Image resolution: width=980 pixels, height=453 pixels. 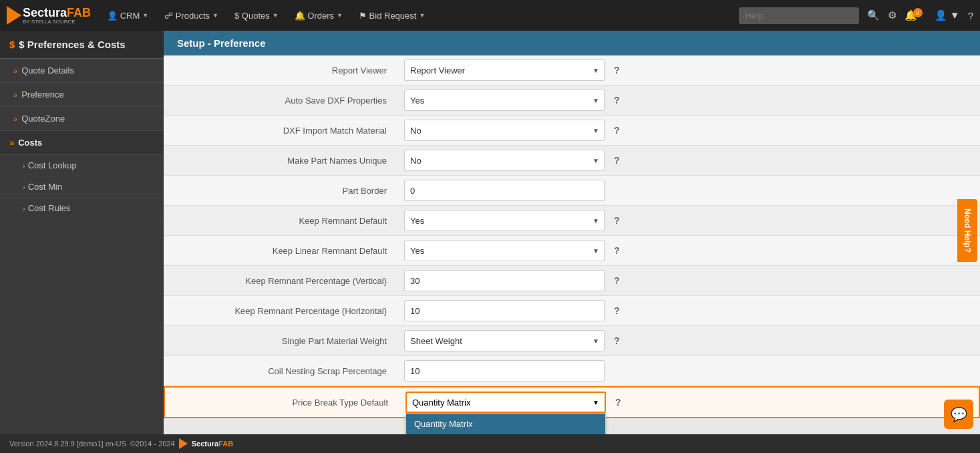 I want to click on select-dxf-import: NoYes, so click(x=504, y=130).